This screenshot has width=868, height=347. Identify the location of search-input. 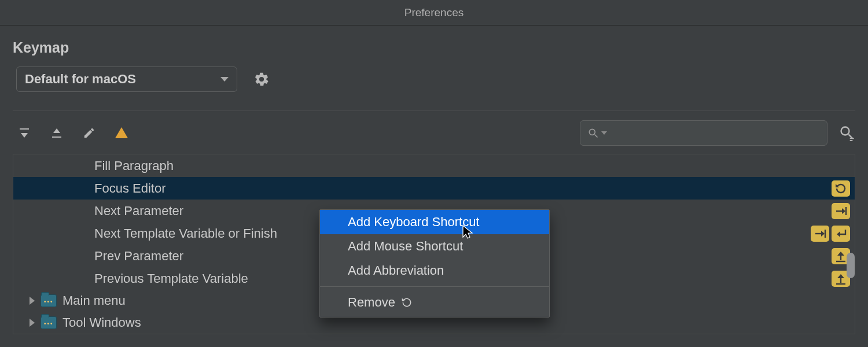
(704, 133).